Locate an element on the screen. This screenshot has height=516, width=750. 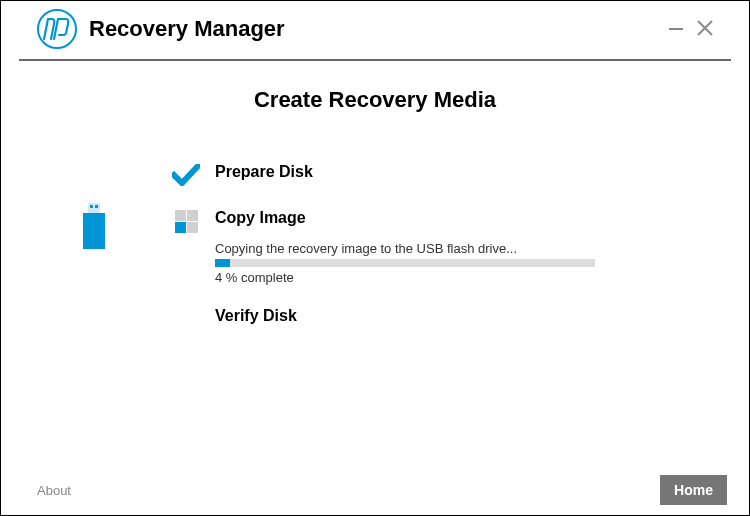
step-verify-disk: Verify Disk is located at coordinates (430, 319).